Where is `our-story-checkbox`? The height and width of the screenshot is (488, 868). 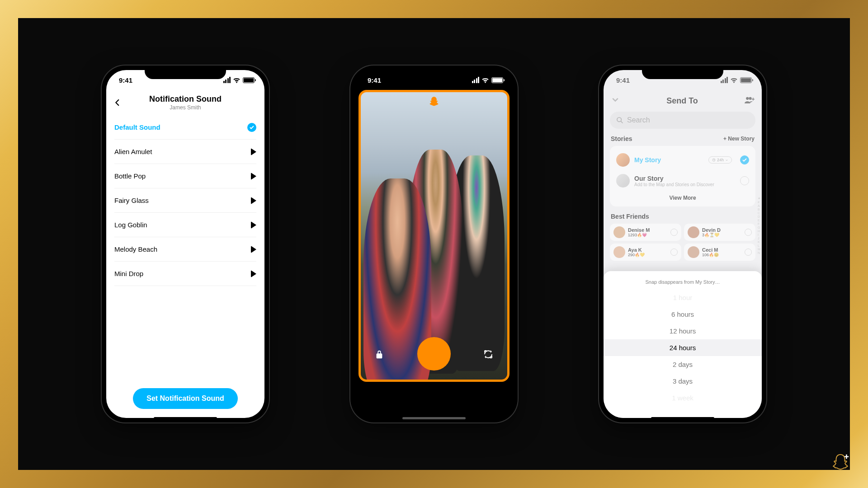
our-story-checkbox is located at coordinates (745, 181).